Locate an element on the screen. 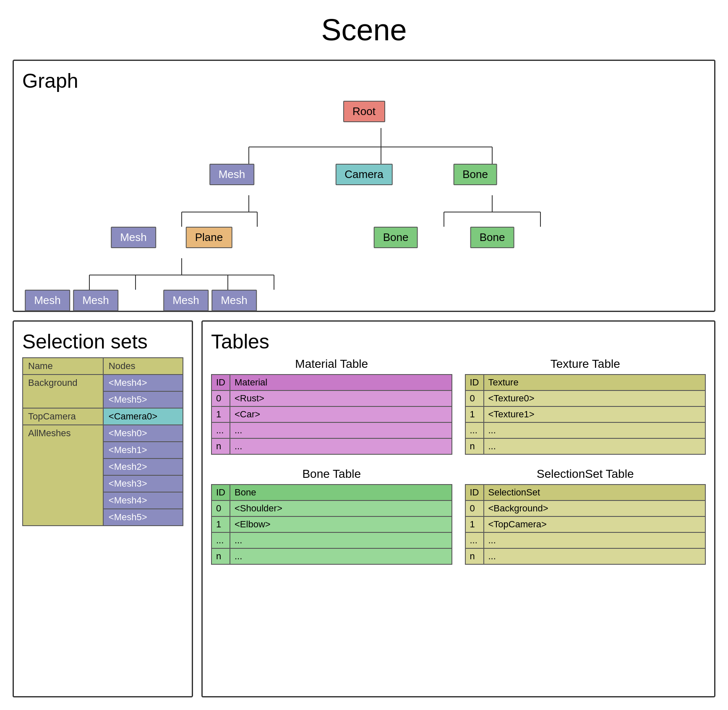  selset-val-ellipsis: ... is located at coordinates (595, 540).